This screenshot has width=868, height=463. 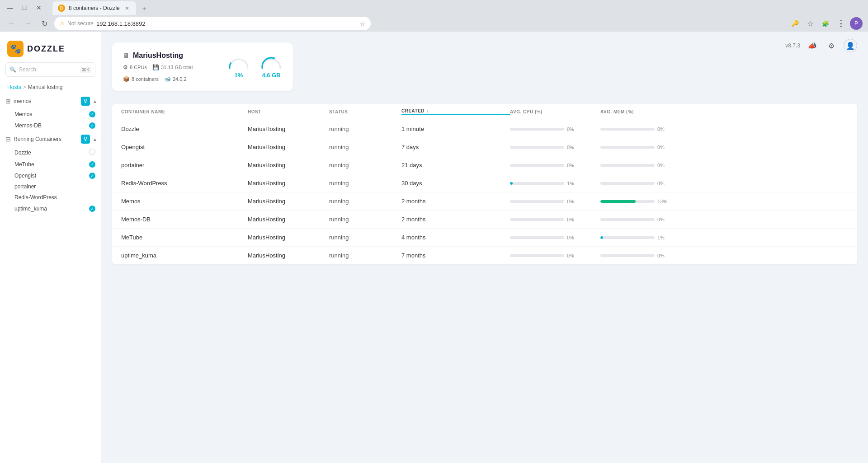 What do you see at coordinates (184, 147) in the screenshot?
I see `td-name: Opengist` at bounding box center [184, 147].